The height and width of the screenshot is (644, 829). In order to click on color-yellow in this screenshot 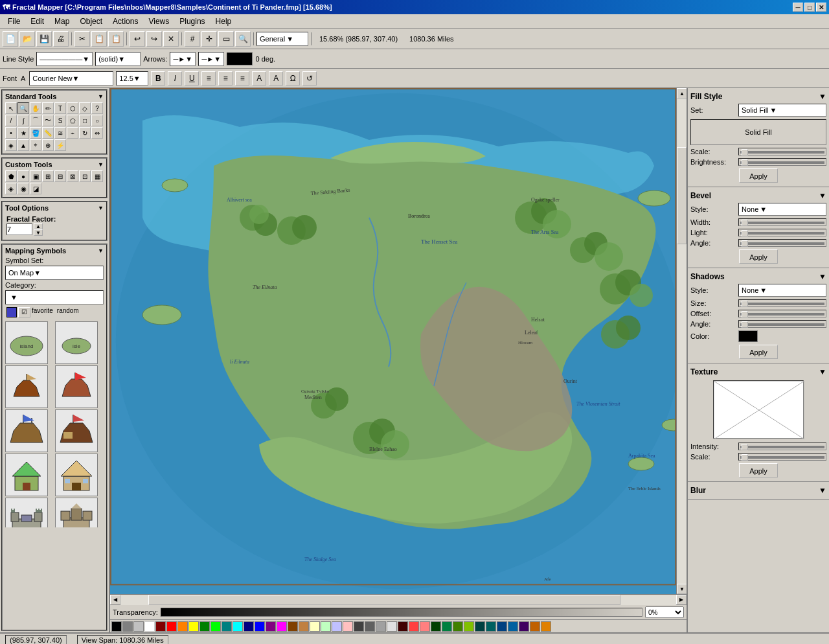, I will do `click(194, 627)`.